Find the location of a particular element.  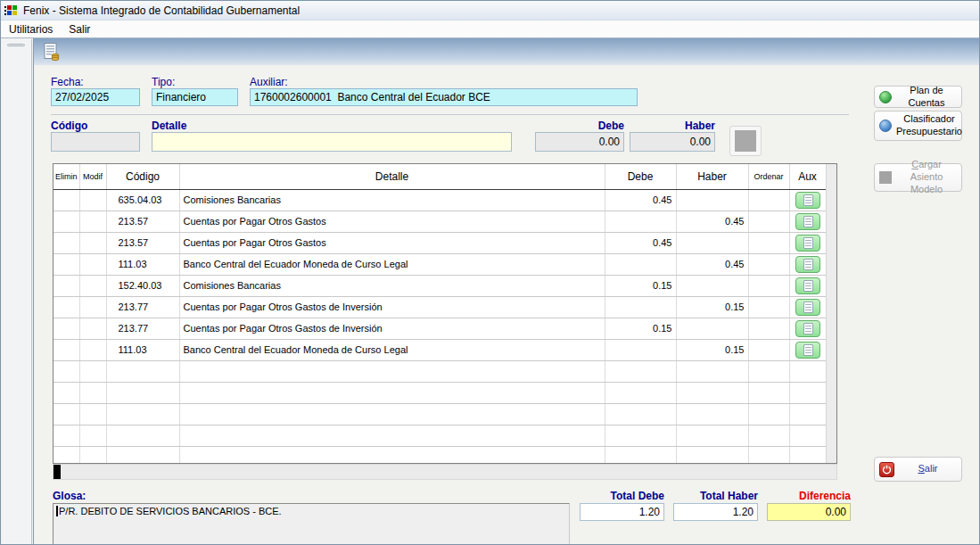

grid-vertical-scrollbar is located at coordinates (831, 314).